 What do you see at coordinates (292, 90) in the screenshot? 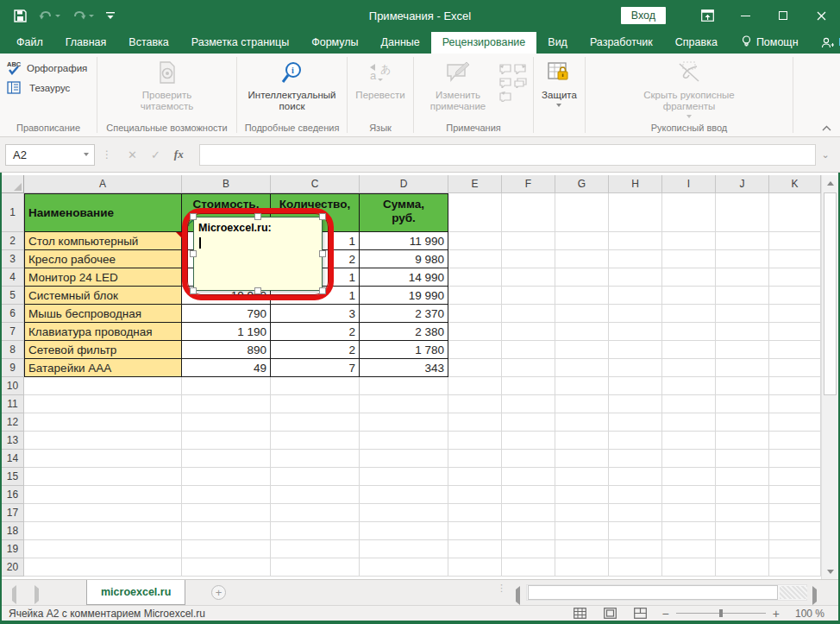
I see `smart-lookup-button: i Интеллектуальный поиск` at bounding box center [292, 90].